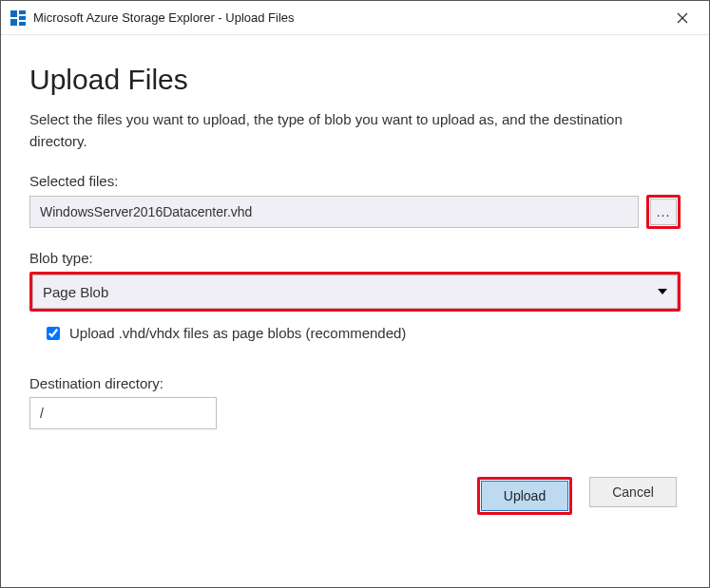 The image size is (710, 588). Describe the element at coordinates (682, 18) in the screenshot. I see `close-icon` at that location.